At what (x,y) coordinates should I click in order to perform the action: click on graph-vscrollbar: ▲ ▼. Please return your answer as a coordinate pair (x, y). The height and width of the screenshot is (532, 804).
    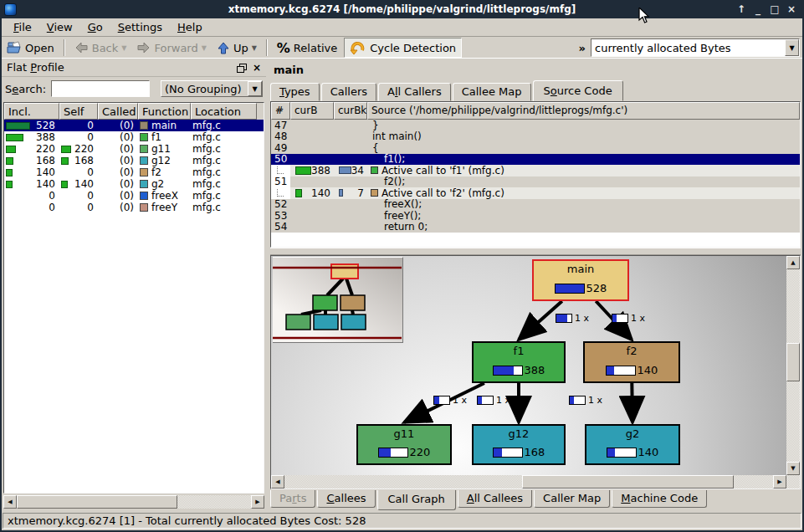
    Looking at the image, I should click on (793, 372).